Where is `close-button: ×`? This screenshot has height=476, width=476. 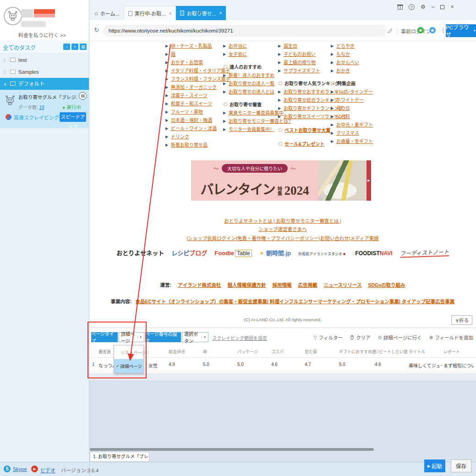
close-button: × is located at coordinates (452, 7).